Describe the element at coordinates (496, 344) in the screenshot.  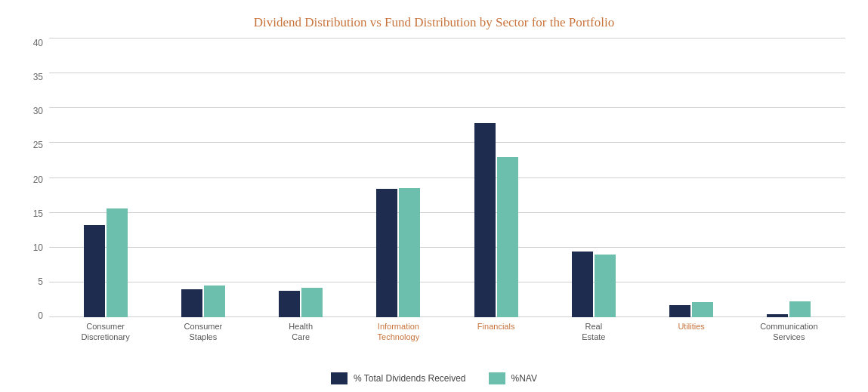
I see `x-axis-label: Financials` at that location.